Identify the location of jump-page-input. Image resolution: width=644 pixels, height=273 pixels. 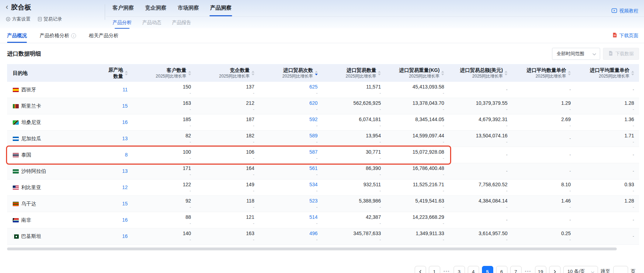
(621, 269).